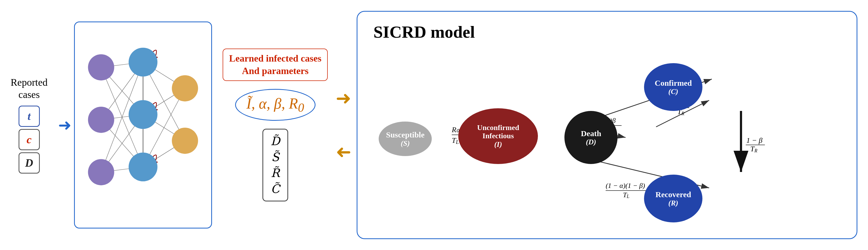 Image resolution: width=868 pixels, height=250 pixels. I want to click on state-var-d: D̃, so click(275, 142).